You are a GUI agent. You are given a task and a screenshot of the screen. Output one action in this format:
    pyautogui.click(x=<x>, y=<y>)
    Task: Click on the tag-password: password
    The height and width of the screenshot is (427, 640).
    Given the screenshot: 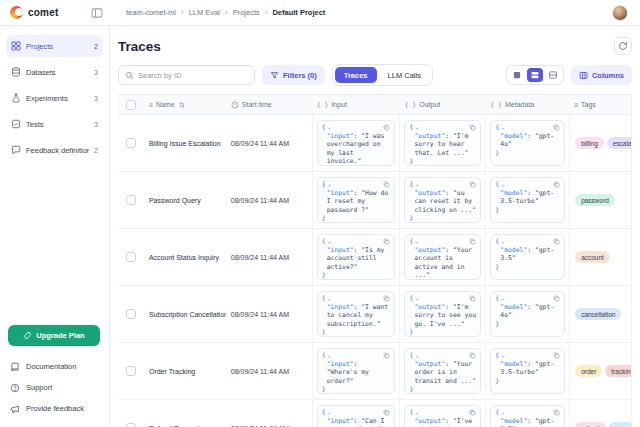 What is the action you would take?
    pyautogui.click(x=595, y=200)
    